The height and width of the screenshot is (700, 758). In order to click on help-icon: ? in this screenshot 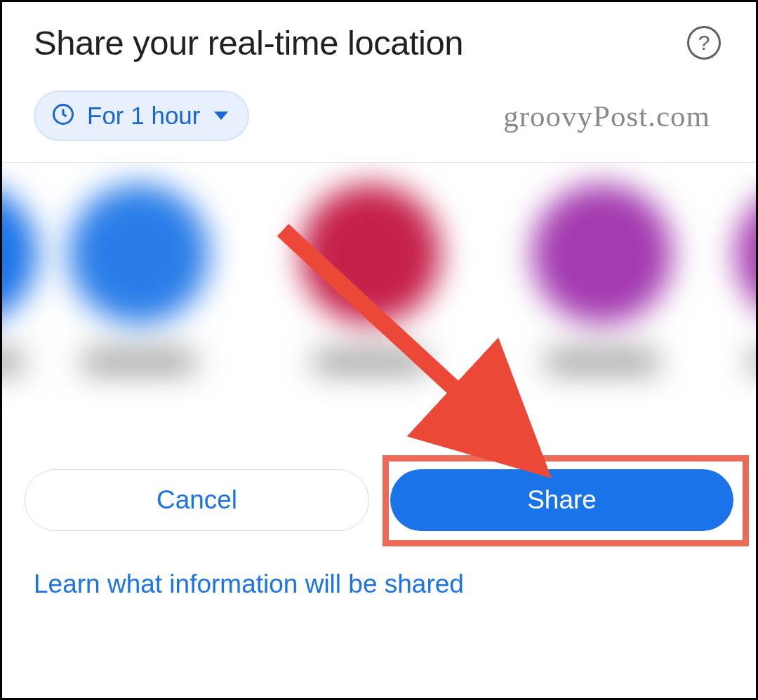, I will do `click(704, 43)`.